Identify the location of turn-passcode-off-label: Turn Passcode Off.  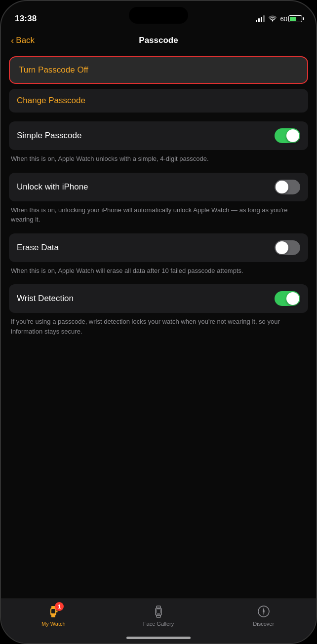
(53, 70).